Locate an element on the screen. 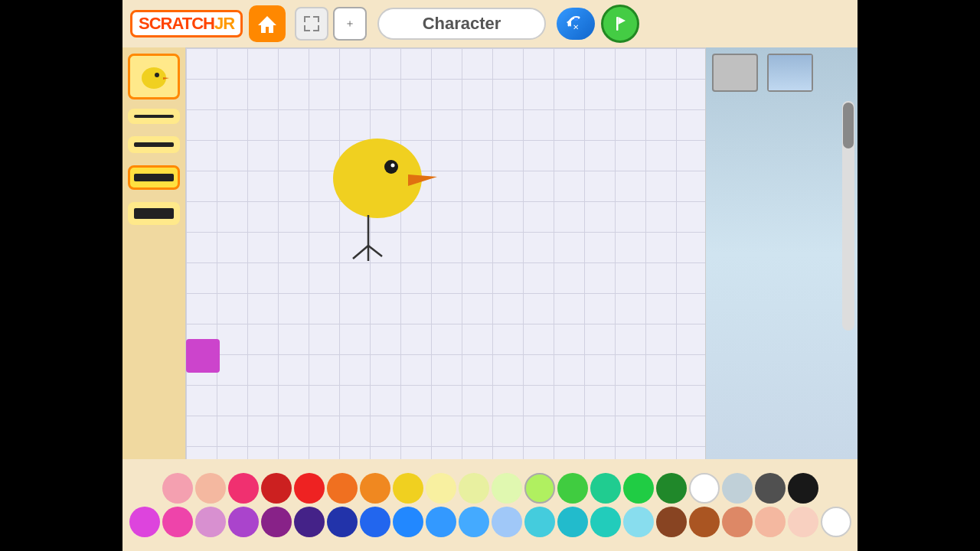  scrollbar-track is located at coordinates (848, 216).